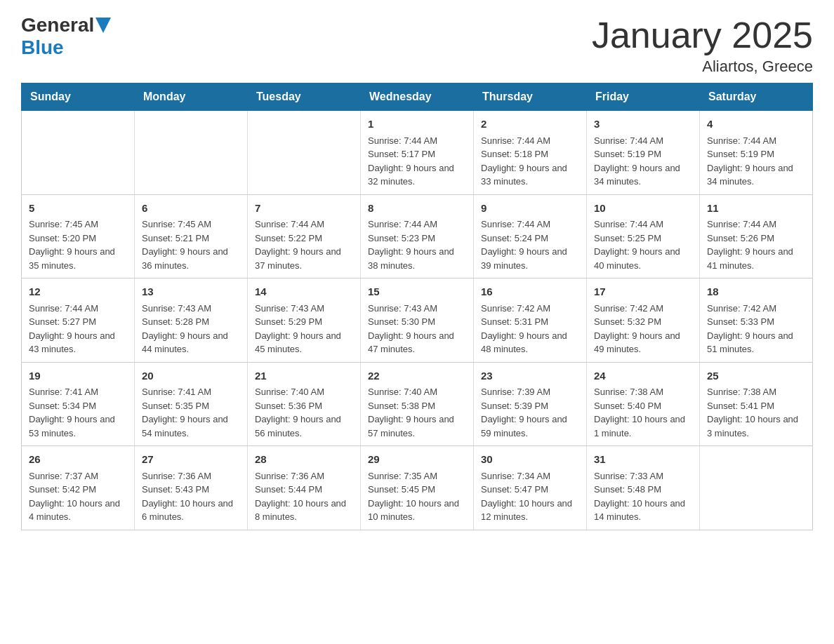 The image size is (834, 644). I want to click on calendar-cell: 31Sunrise: 7:33 AM Sunset: 5:48 PM Dayli…, so click(643, 488).